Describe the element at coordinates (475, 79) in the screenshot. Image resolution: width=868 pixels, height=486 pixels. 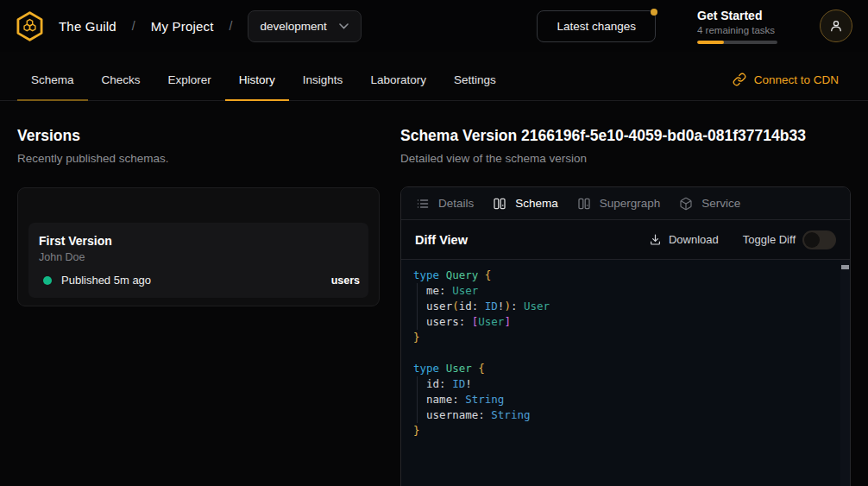
I see `nav-tab-settings: Settings` at that location.